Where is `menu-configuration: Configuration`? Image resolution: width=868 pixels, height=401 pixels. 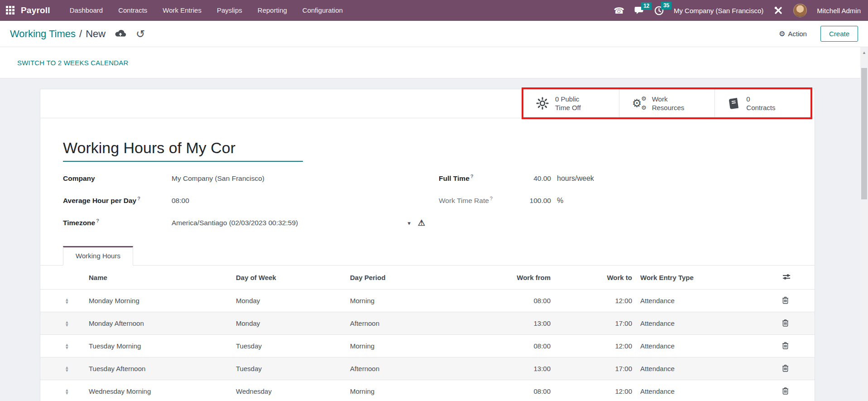 menu-configuration: Configuration is located at coordinates (322, 10).